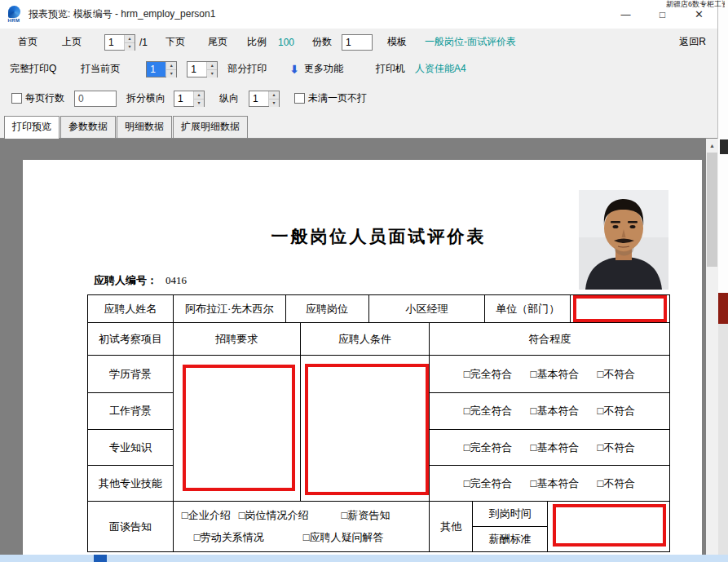 This screenshot has height=562, width=728. What do you see at coordinates (100, 69) in the screenshot?
I see `print-current-page-button: 打当前页` at bounding box center [100, 69].